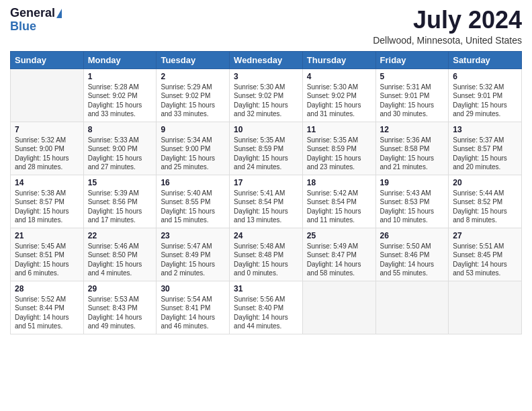  I want to click on calendar-cell: 19Sunrise: 5:43 AMSunset: 8:53 PMDayligh…, so click(412, 201).